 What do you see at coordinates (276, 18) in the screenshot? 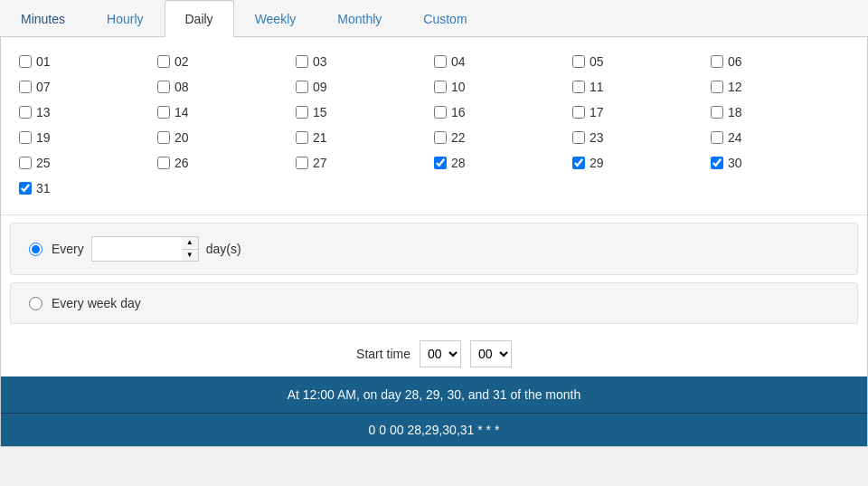
I see `tab-weekly: Weekly` at bounding box center [276, 18].